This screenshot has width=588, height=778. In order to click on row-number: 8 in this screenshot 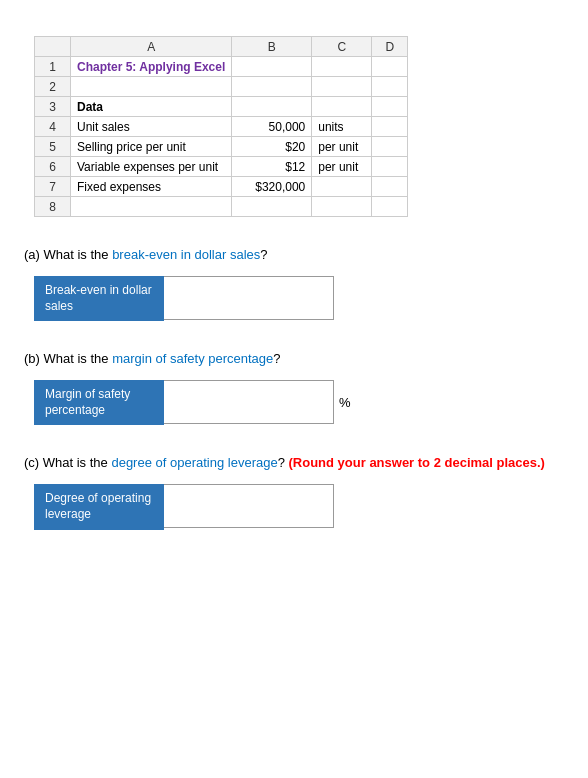, I will do `click(53, 207)`.